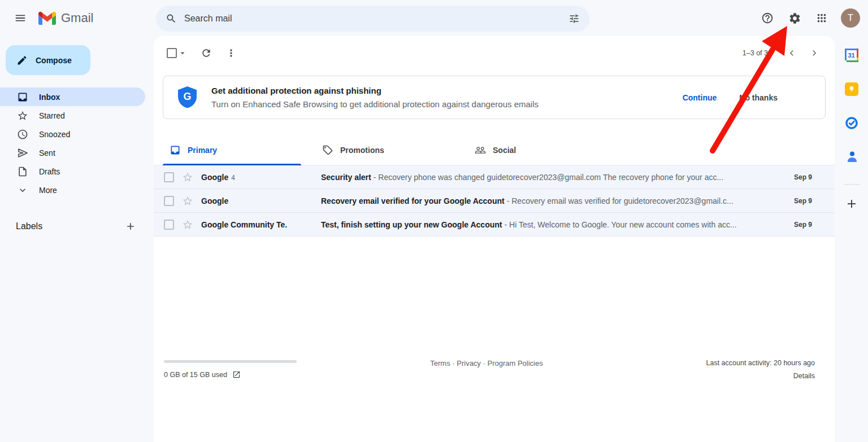 This screenshot has height=442, width=868. Describe the element at coordinates (795, 18) in the screenshot. I see `settings-button` at that location.